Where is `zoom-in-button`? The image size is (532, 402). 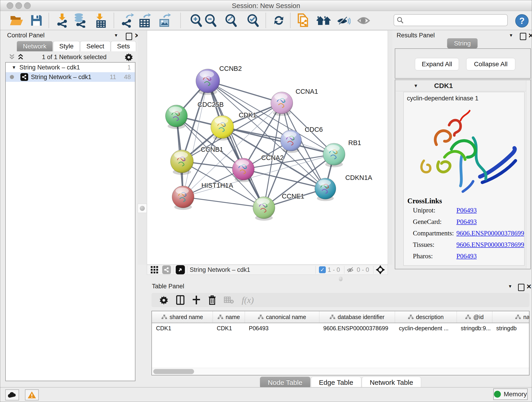
zoom-in-button is located at coordinates (196, 20).